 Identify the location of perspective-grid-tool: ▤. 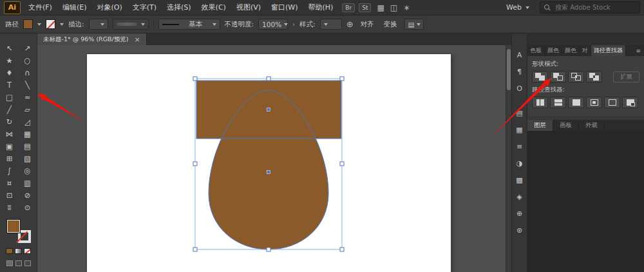
(28, 146).